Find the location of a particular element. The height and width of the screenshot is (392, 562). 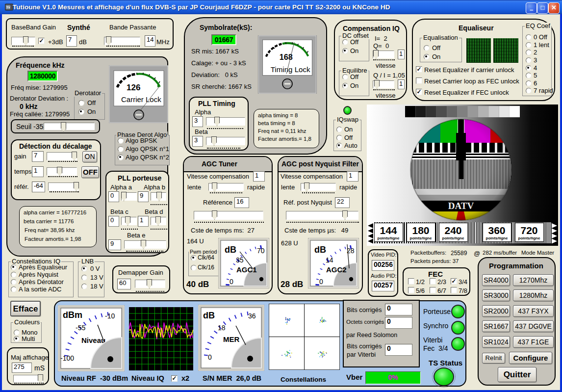

svg-text: -10 is located at coordinates (110, 316).